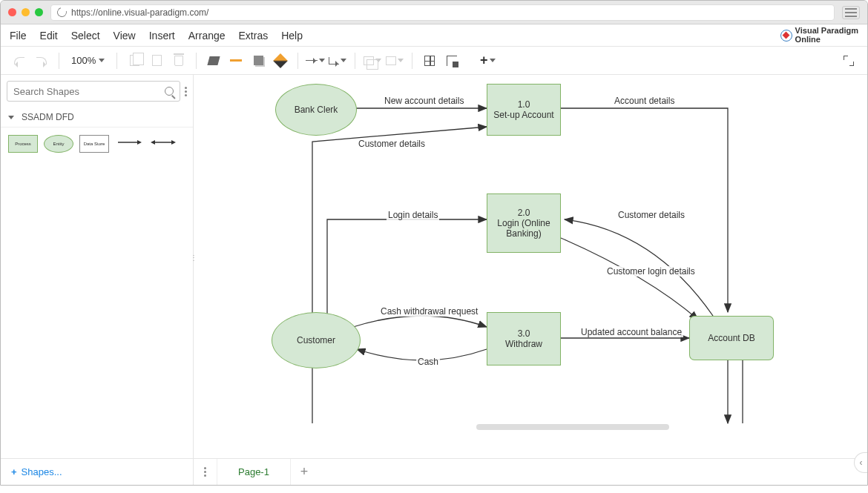  What do you see at coordinates (59, 144) in the screenshot?
I see `shape-entity: Entity` at bounding box center [59, 144].